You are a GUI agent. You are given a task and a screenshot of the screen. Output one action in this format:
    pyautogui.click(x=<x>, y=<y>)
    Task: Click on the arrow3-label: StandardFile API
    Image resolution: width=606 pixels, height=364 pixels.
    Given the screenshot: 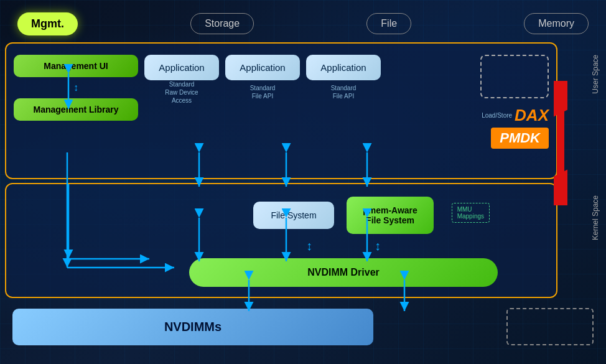 What is the action you would take?
    pyautogui.click(x=343, y=92)
    